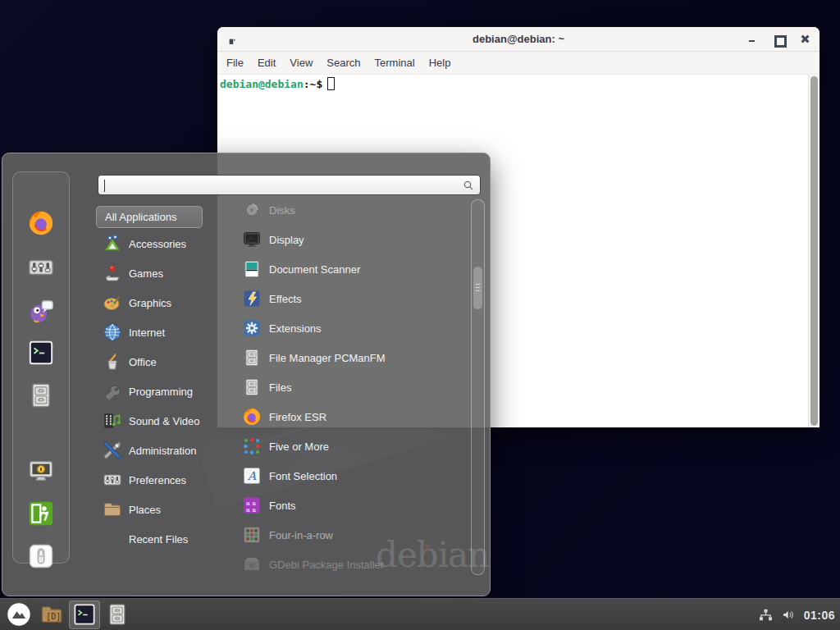  What do you see at coordinates (166, 273) in the screenshot?
I see `category-item-games: Games` at bounding box center [166, 273].